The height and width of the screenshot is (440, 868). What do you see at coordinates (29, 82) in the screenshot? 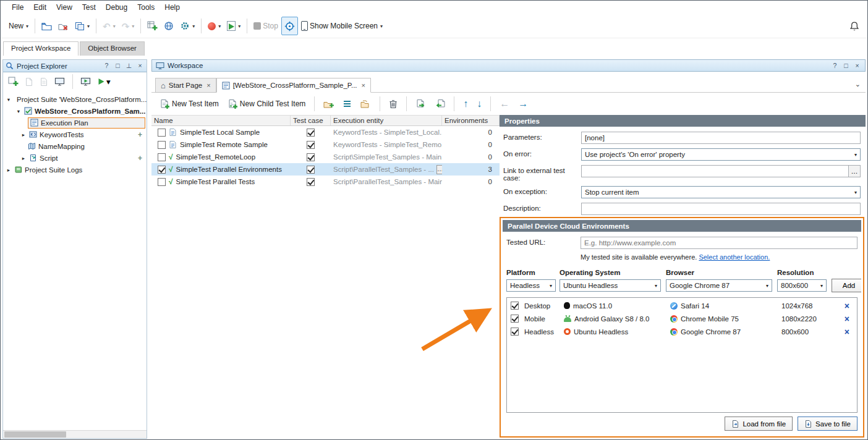
I see `new-item-button` at bounding box center [29, 82].